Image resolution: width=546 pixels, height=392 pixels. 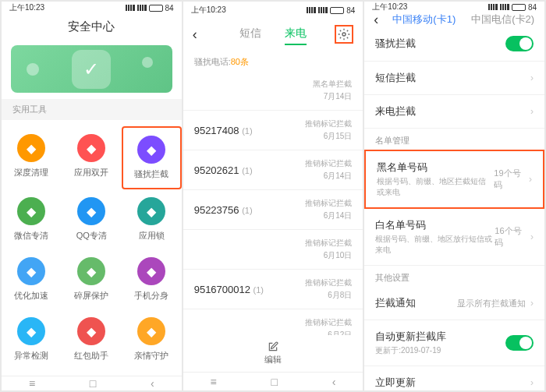 What do you see at coordinates (502, 19) in the screenshot?
I see `tab-sim2: 中国电信(卡2)` at bounding box center [502, 19].